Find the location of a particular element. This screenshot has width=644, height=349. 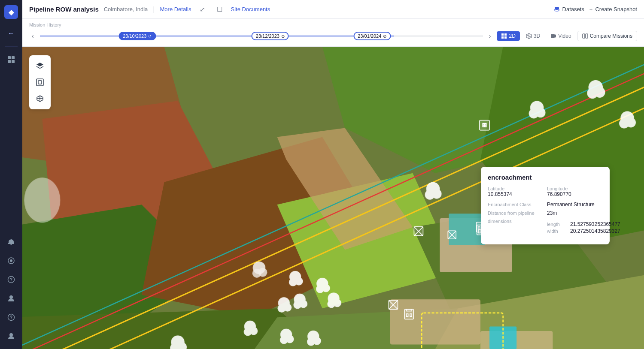

sidebar: ◆ ← ? ? is located at coordinates (11, 174).